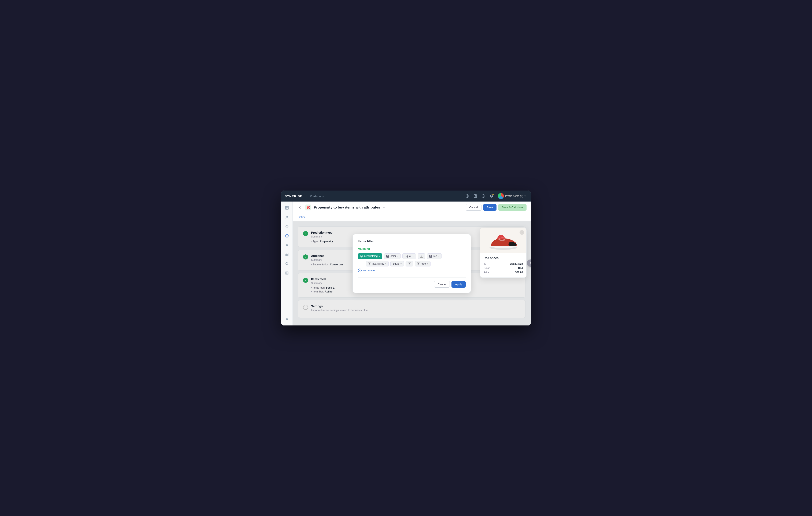  Describe the element at coordinates (422, 256) in the screenshot. I see `value-type-icon-chip: ⊞` at that location.